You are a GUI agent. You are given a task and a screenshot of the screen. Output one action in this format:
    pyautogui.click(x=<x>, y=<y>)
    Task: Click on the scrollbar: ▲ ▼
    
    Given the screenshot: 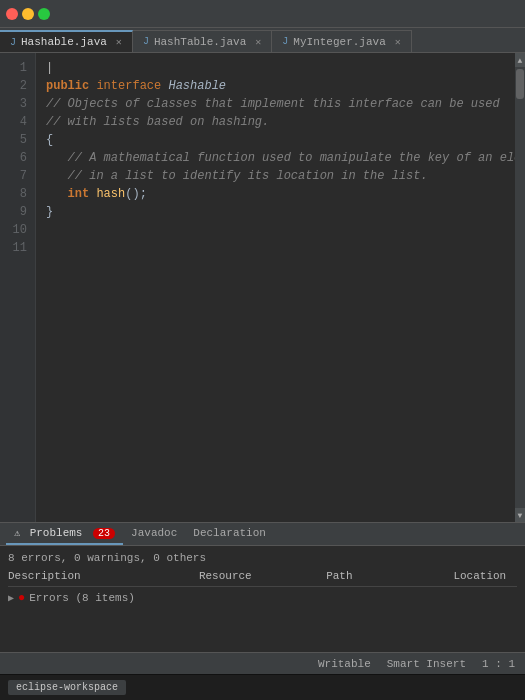 What is the action you would take?
    pyautogui.click(x=520, y=288)
    